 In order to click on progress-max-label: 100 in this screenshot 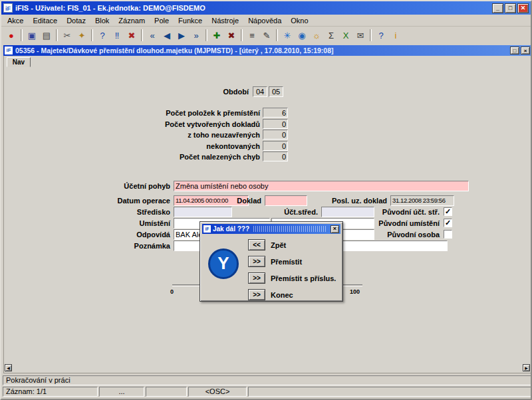, I will do `click(355, 292)`.